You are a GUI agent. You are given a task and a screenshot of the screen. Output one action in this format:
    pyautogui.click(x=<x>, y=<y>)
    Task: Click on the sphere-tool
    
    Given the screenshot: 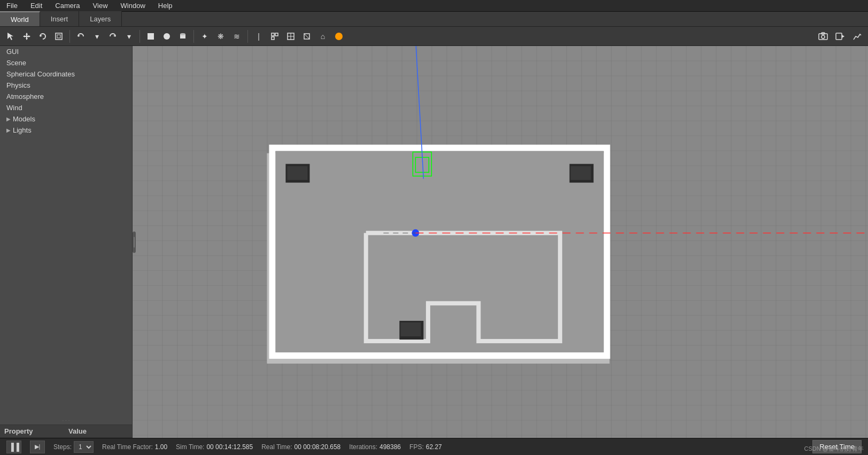 What is the action you would take?
    pyautogui.click(x=167, y=36)
    